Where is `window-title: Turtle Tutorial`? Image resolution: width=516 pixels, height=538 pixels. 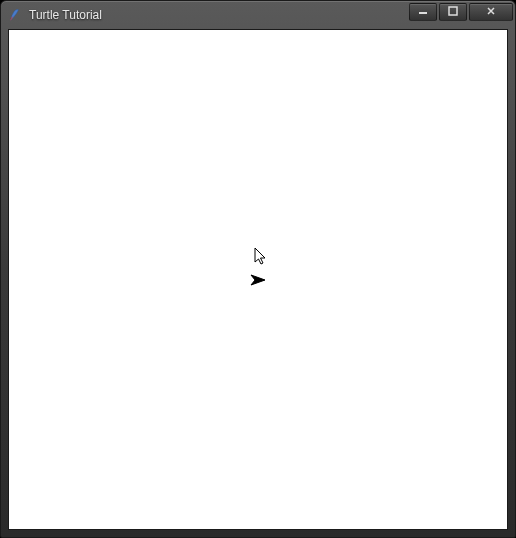
window-title: Turtle Tutorial is located at coordinates (66, 15).